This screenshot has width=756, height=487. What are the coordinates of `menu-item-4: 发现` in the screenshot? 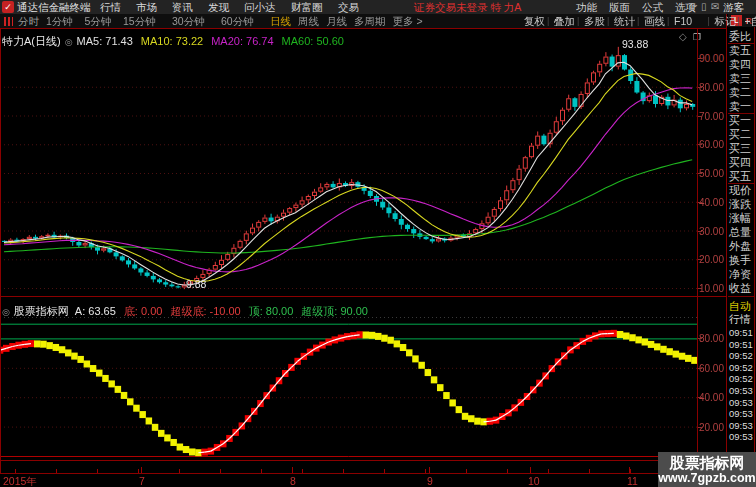 It's located at (218, 8).